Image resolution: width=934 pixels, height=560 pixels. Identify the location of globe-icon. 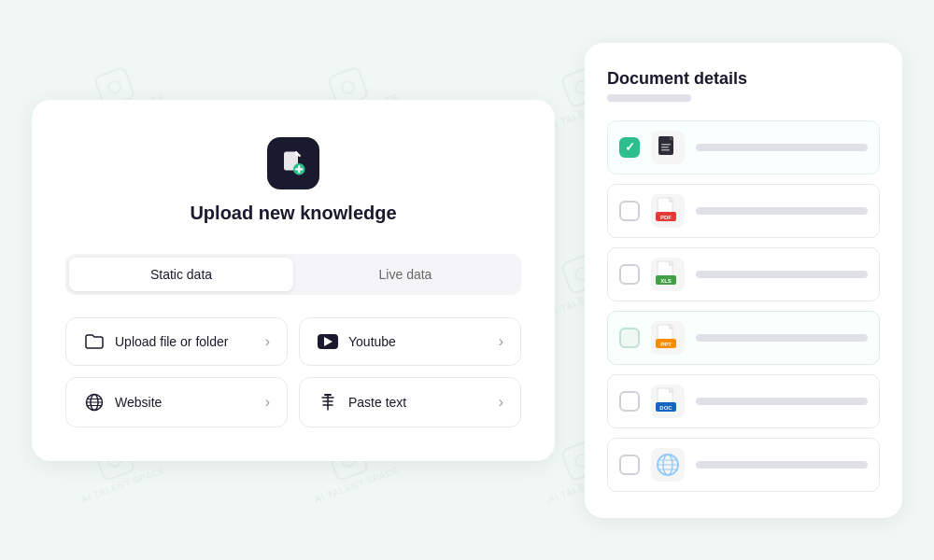
(94, 402).